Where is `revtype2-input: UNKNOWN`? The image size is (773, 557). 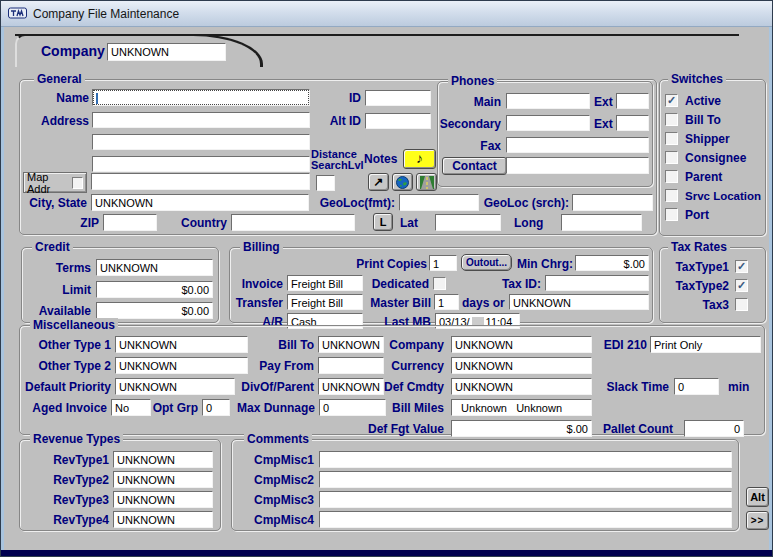 revtype2-input: UNKNOWN is located at coordinates (163, 480).